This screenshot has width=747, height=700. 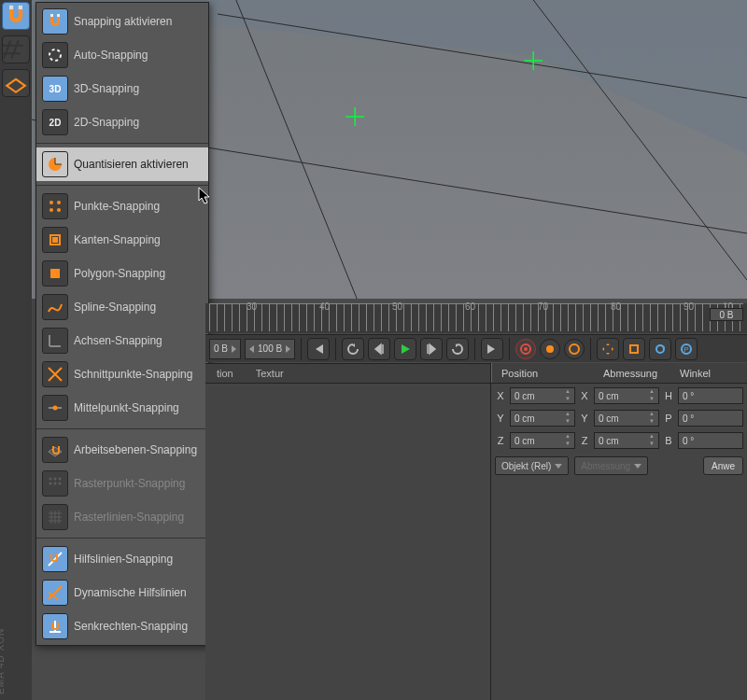 What do you see at coordinates (723, 466) in the screenshot?
I see `apply-button: Anwe` at bounding box center [723, 466].